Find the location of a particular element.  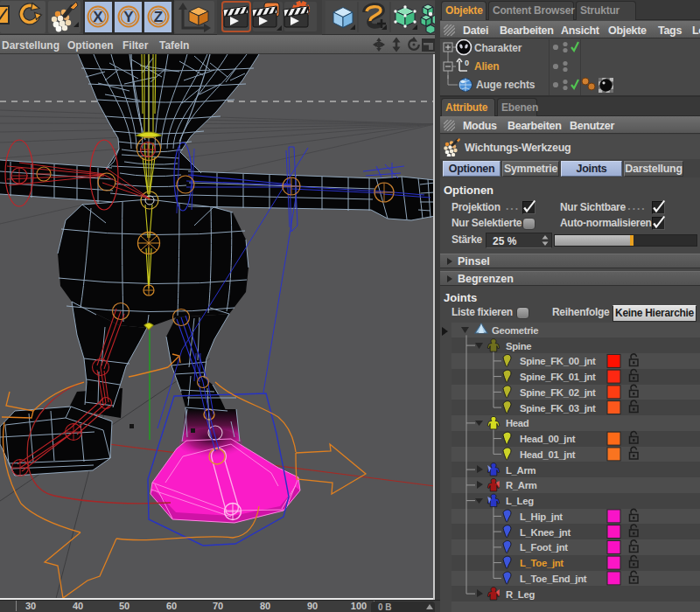

svg-text: 0 is located at coordinates (467, 63).